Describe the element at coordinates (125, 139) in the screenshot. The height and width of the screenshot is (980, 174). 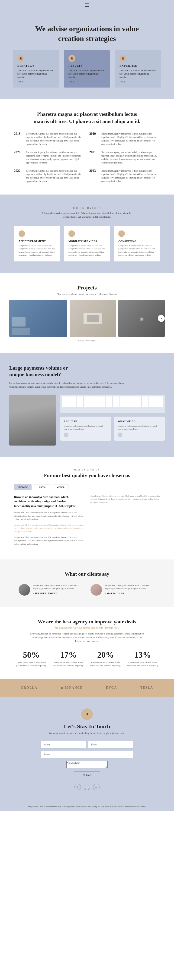
I see `timeline-item-2019: 2019 Recruitment Agency that strives to …` at that location.